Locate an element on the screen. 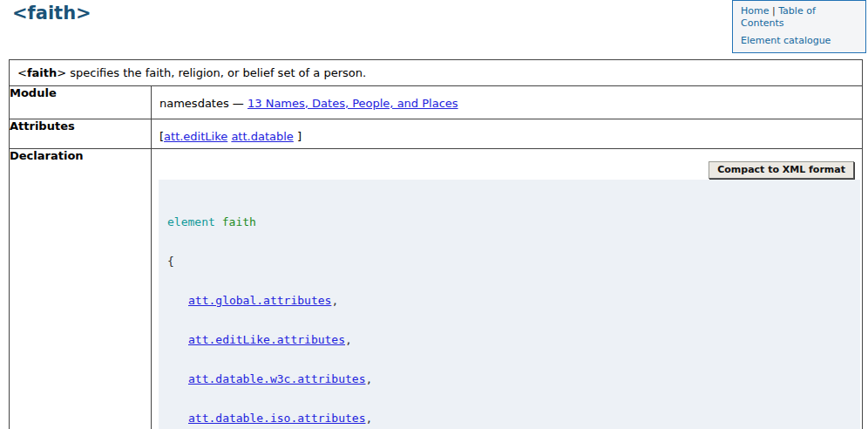  open-brace: { is located at coordinates (509, 262).